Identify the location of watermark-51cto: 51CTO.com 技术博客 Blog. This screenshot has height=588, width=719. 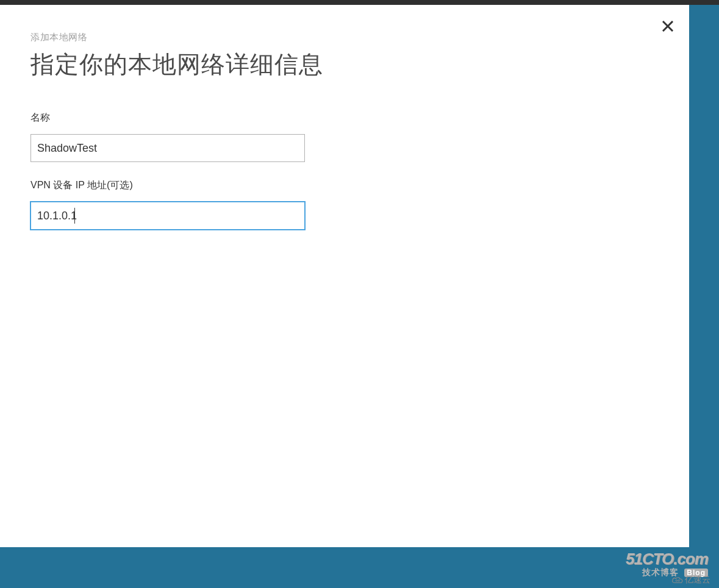
(667, 564).